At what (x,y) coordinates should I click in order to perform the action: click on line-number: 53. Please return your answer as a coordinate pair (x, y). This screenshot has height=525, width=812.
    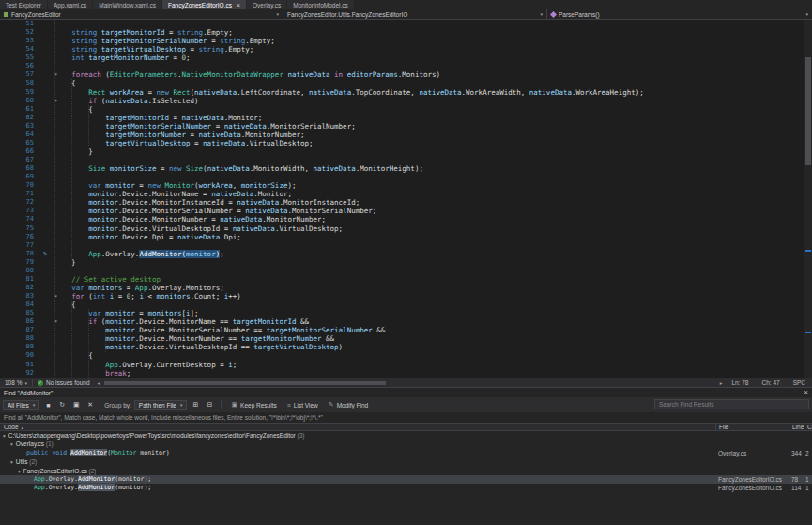
    Looking at the image, I should click on (28, 41).